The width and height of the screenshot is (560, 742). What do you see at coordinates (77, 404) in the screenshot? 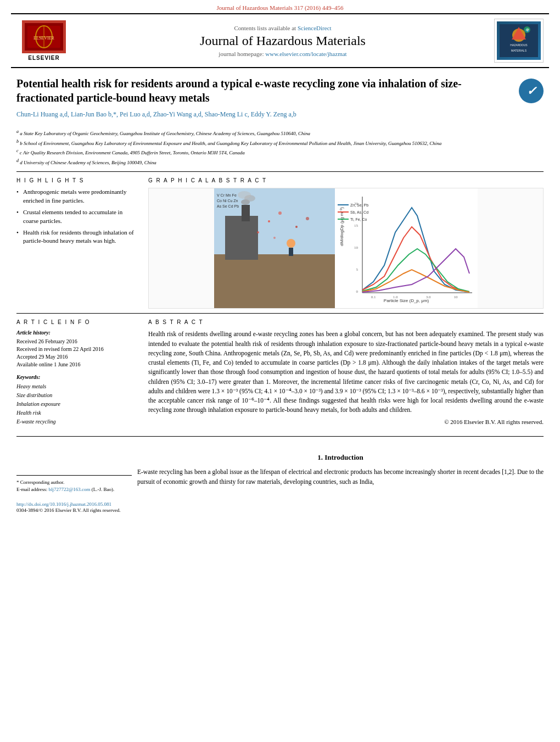
I see `keyword-3: Inhalation exposure` at bounding box center [77, 404].